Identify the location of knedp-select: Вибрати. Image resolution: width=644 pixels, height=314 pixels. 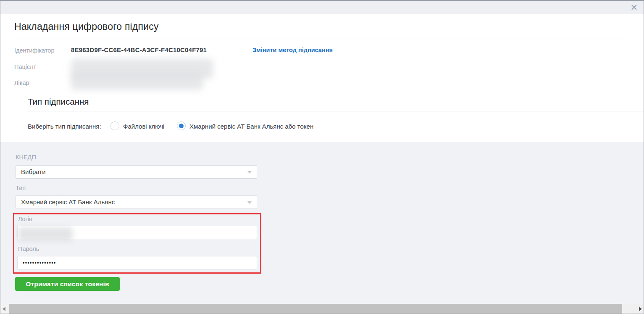
(136, 172).